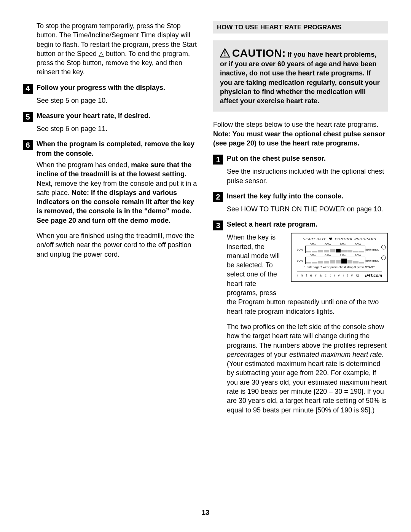  What do you see at coordinates (276, 158) in the screenshot?
I see `hr-step-1-title: Put on the chest pulse sensor.` at bounding box center [276, 158].